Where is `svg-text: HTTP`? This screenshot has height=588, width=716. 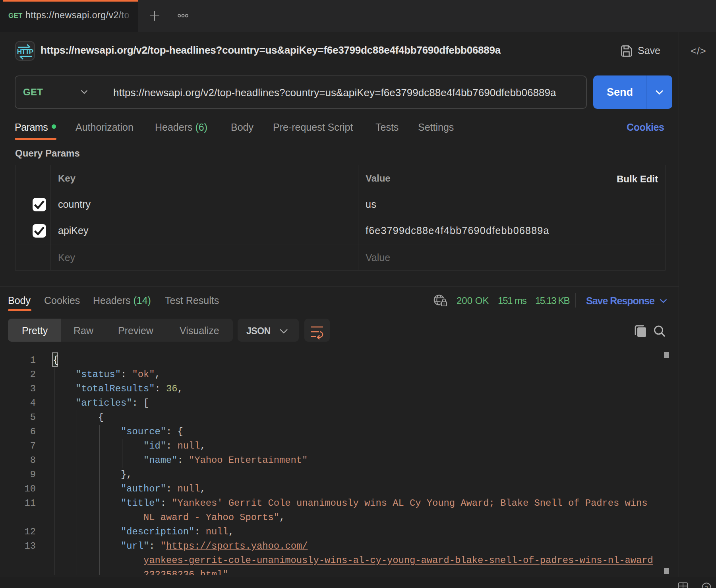 svg-text: HTTP is located at coordinates (25, 52).